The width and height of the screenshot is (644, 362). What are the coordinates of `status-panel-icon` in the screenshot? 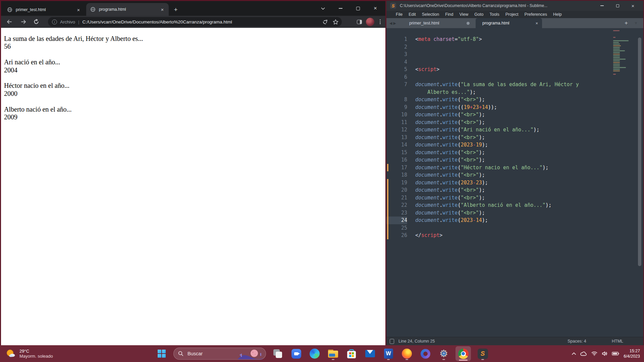 It's located at (392, 341).